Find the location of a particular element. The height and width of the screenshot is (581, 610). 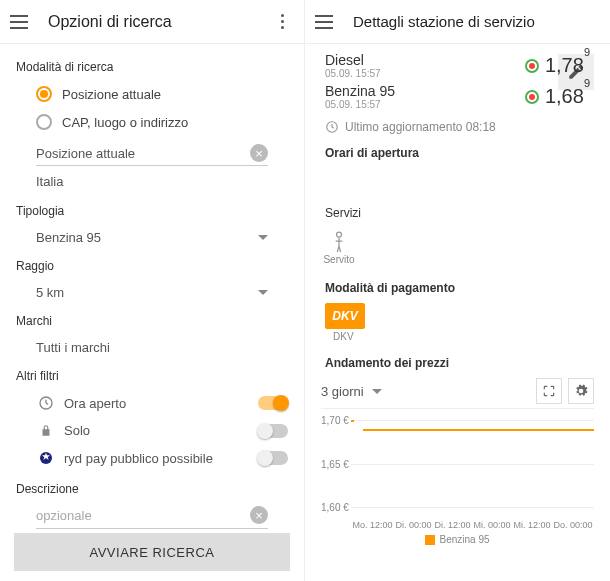

filter-rydpay-label: ryd pay pubblico possibile is located at coordinates (161, 458).